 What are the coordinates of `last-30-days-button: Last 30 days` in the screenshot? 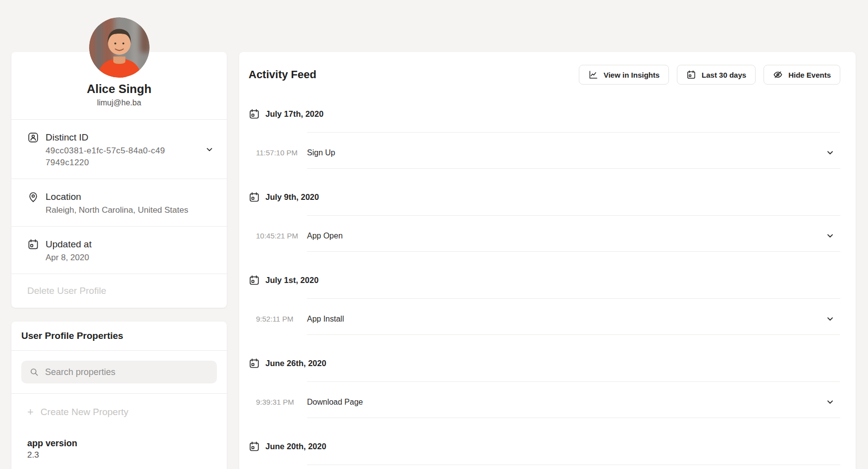 It's located at (716, 75).